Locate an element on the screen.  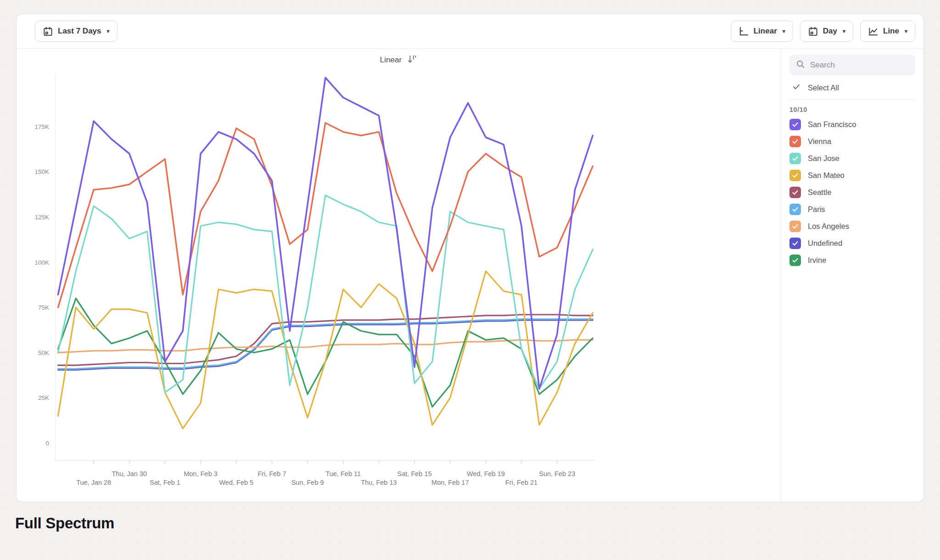
legend-sidebar: Select All 10/10 San FranciscoViennaSan … is located at coordinates (852, 275).